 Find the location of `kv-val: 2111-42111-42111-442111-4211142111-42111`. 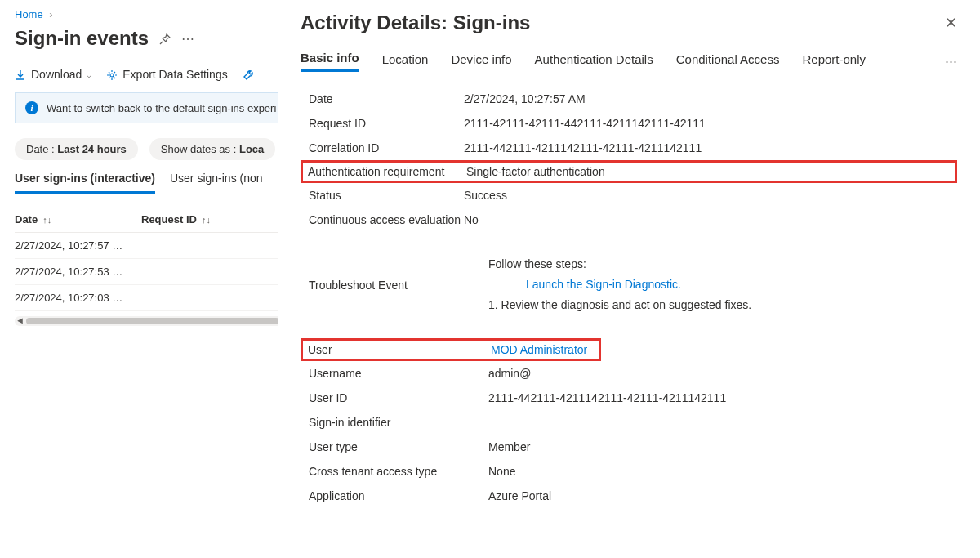

kv-val: 2111-42111-42111-442111-4211142111-42111 is located at coordinates (710, 123).